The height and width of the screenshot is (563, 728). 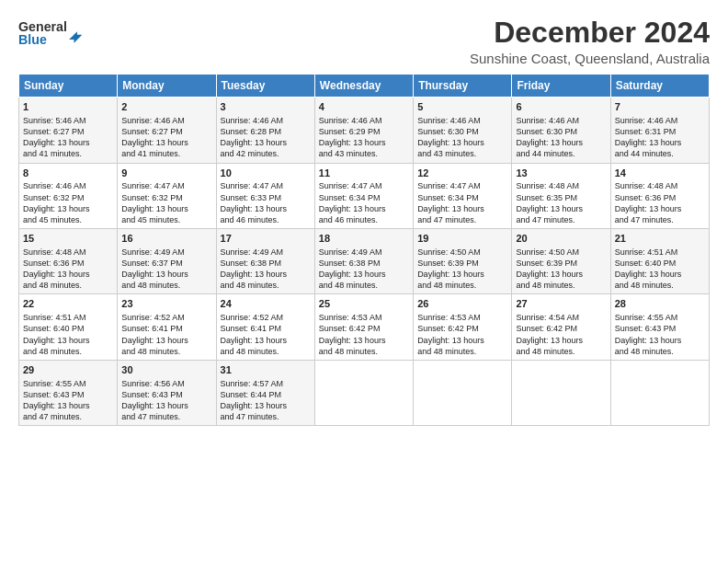 I want to click on calendar-cell: 27Sunrise: 4:54 AMSunset: 6:42 PMDayligh…, so click(x=561, y=327).